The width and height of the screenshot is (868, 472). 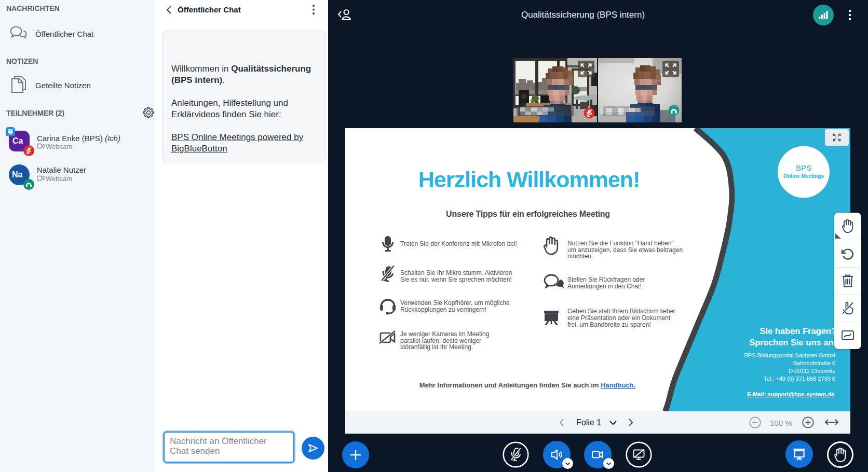 What do you see at coordinates (456, 280) in the screenshot?
I see `svg-text:Sie es nur, wenn Sie sprechen: Sie es nur, wenn Sie sprechen möchten!` at bounding box center [456, 280].